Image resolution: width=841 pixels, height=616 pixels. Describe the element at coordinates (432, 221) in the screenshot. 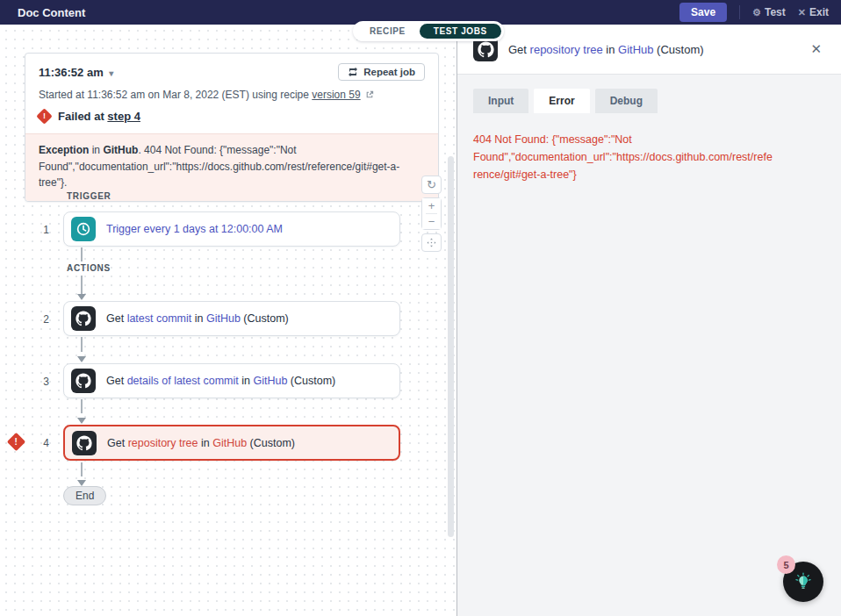

I see `zoom-out-button: −` at that location.